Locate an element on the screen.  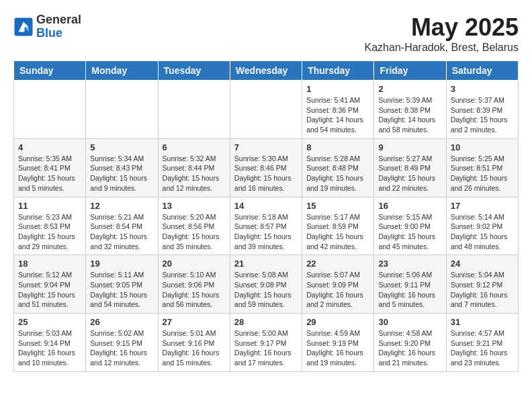
day-info: Sunrise: 5:12 AM Sunset: 9:04 PM Dayligh… is located at coordinates (50, 290).